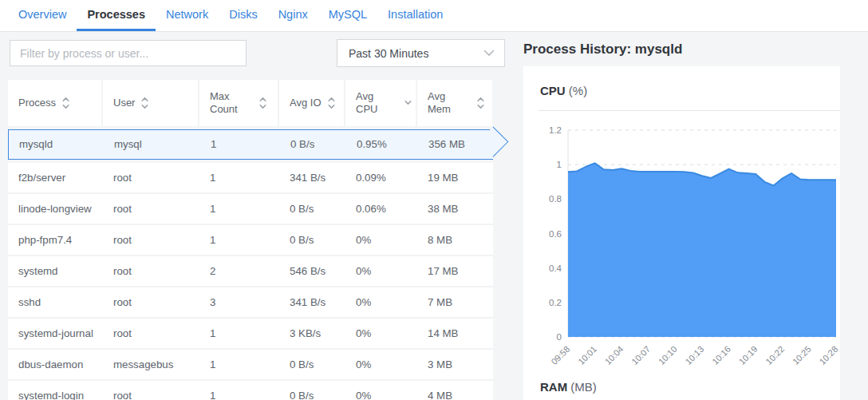  Describe the element at coordinates (187, 16) in the screenshot. I see `tab-network: Network` at that location.